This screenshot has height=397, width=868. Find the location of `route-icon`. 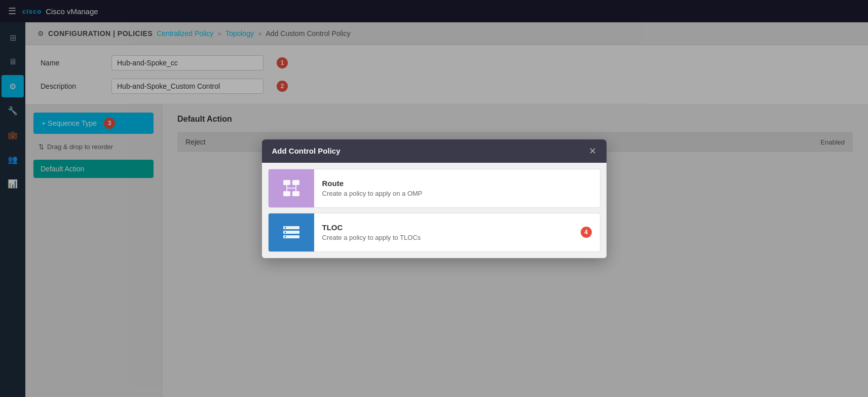

route-icon is located at coordinates (291, 189).